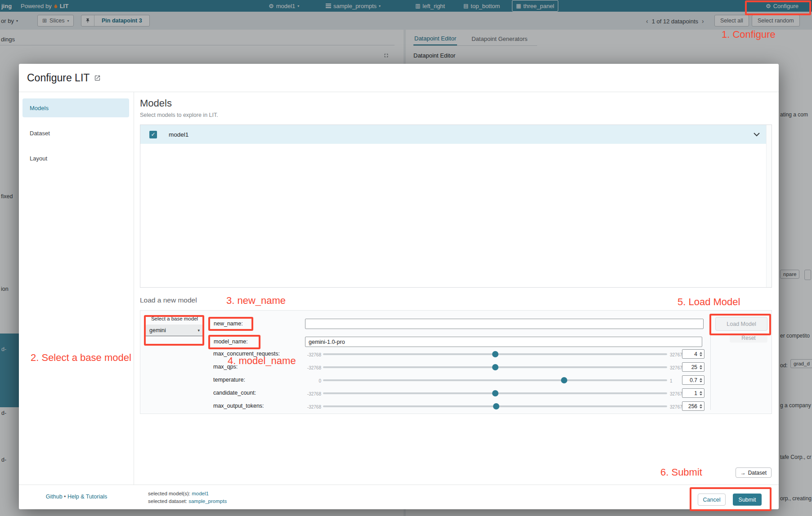 Image resolution: width=812 pixels, height=516 pixels. What do you see at coordinates (81, 358) in the screenshot?
I see `annotation-2-select-base-model: 2. Select a base model` at bounding box center [81, 358].